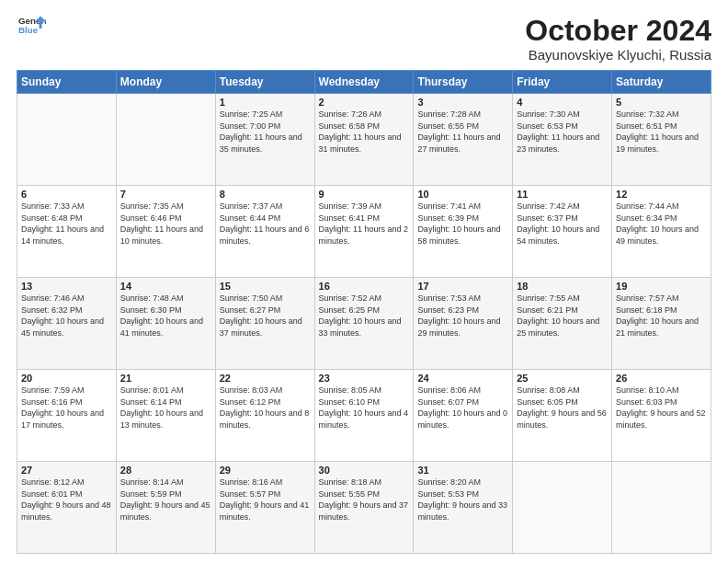  What do you see at coordinates (67, 232) in the screenshot?
I see `calendar-cell: 6Sunrise: 7:33 AM Sunset: 6:48 PM Daylig…` at bounding box center [67, 232].